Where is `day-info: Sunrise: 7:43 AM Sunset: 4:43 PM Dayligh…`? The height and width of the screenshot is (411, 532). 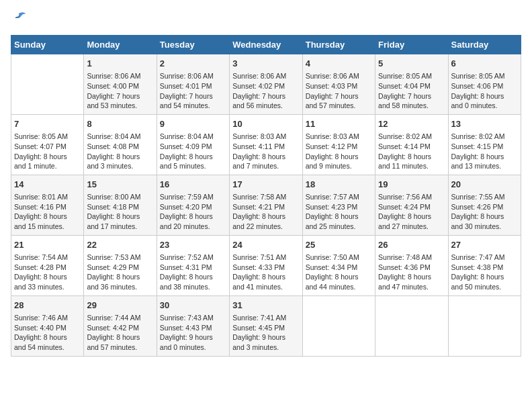
day-info: Sunrise: 7:43 AM Sunset: 4:43 PM Dayligh… is located at coordinates (193, 333).